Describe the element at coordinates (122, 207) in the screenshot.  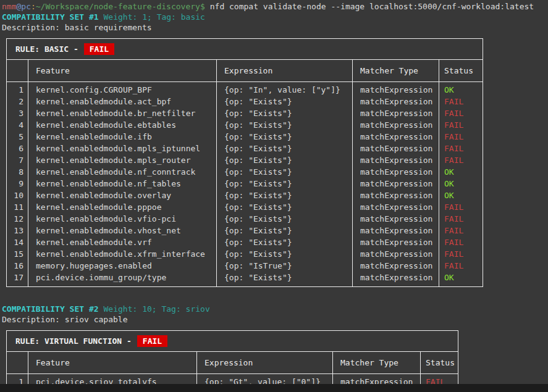
I see `cell-feature: kernel.enabledmodule.pppoe` at that location.